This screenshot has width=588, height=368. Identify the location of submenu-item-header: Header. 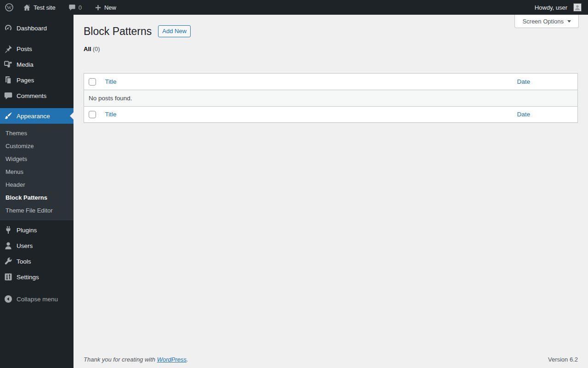
(37, 185).